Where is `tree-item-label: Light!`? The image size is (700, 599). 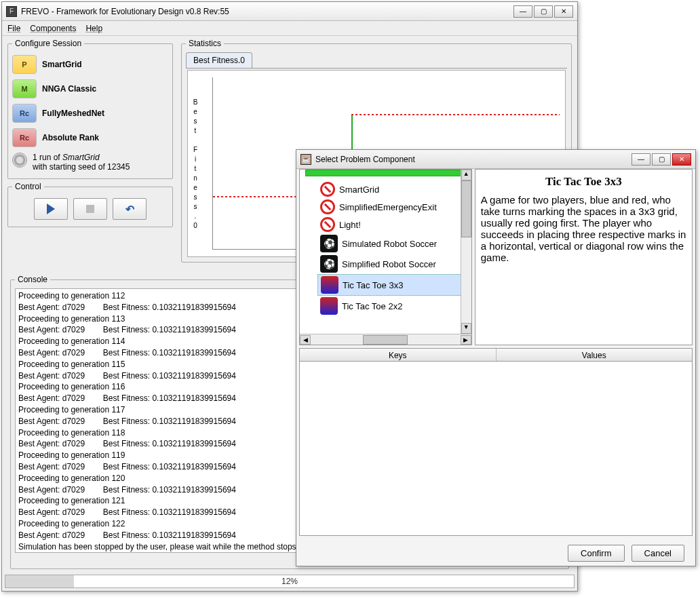
tree-item-label: Light! is located at coordinates (350, 225).